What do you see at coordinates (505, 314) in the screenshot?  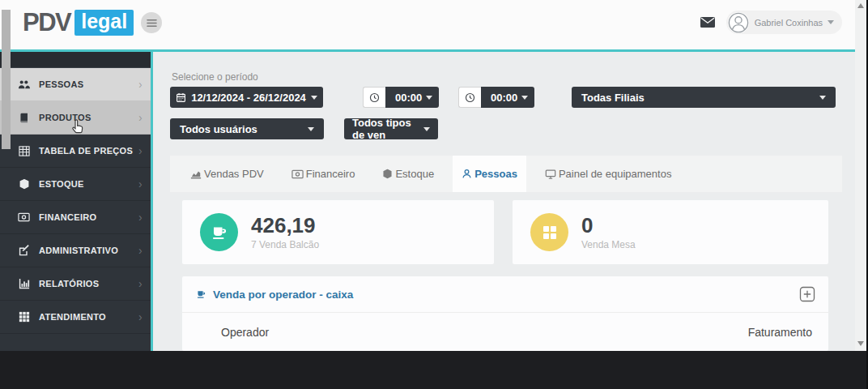 I see `sales-by-operator-panel: Venda por operador - caixa Operador Fatu…` at bounding box center [505, 314].